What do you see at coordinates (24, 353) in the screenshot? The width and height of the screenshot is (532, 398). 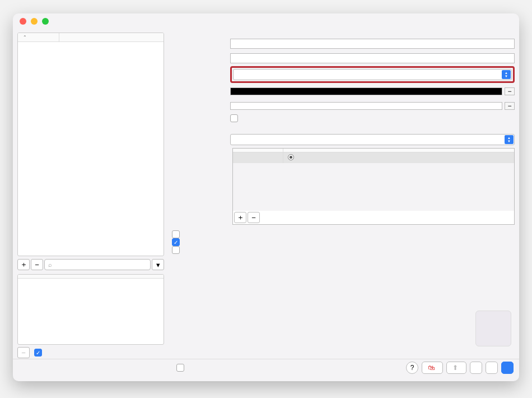 I see `daysort-remove-button: −` at bounding box center [24, 353].